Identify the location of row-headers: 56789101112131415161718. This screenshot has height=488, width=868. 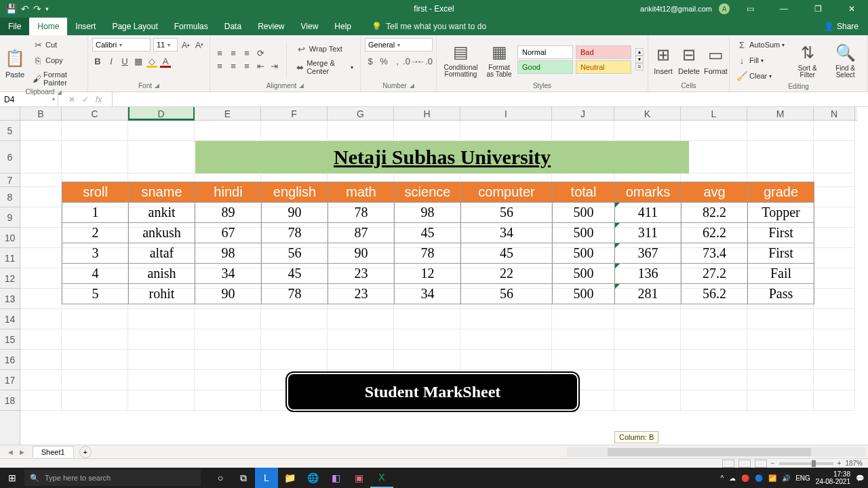
(10, 283).